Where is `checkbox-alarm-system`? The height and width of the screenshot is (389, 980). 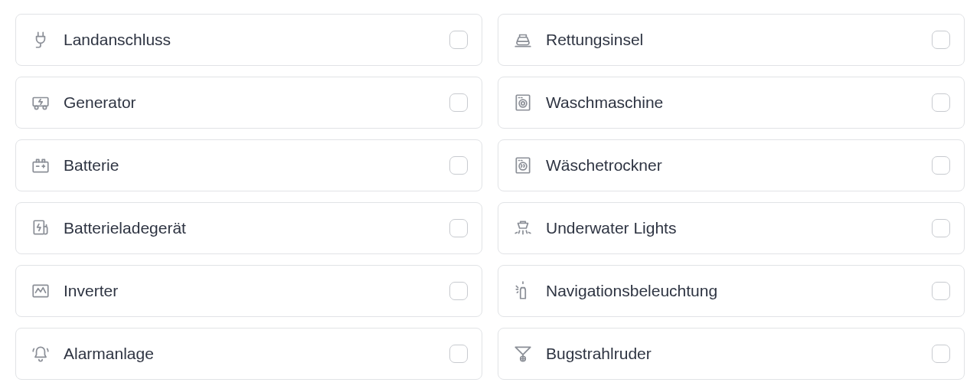
checkbox-alarm-system is located at coordinates (459, 354).